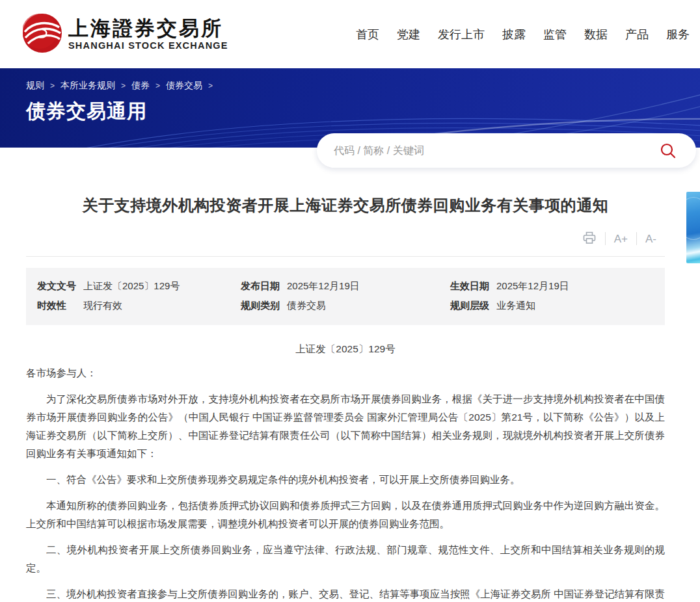  Describe the element at coordinates (184, 86) in the screenshot. I see `breadcrumb-item-bond-trading: 债券交易` at that location.